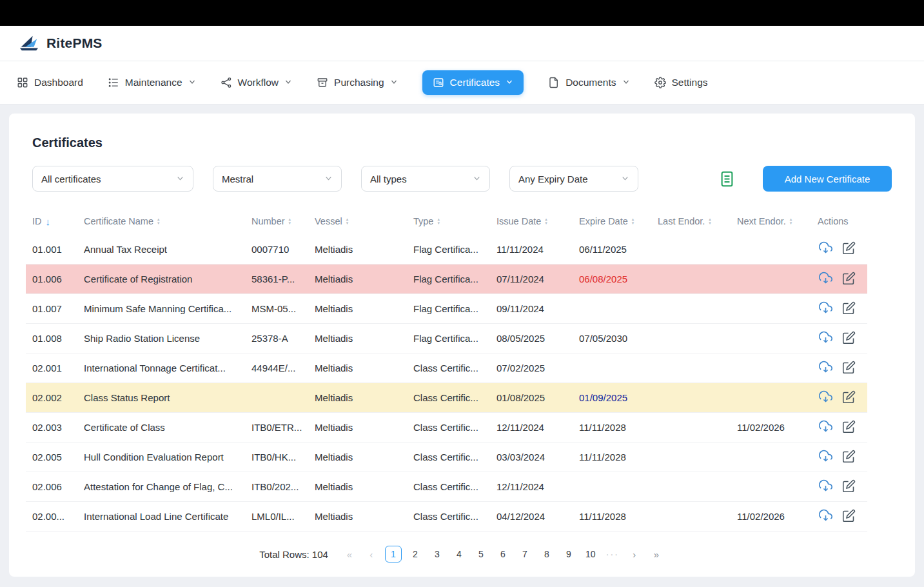  I want to click on pagination-page-3: 3, so click(437, 554).